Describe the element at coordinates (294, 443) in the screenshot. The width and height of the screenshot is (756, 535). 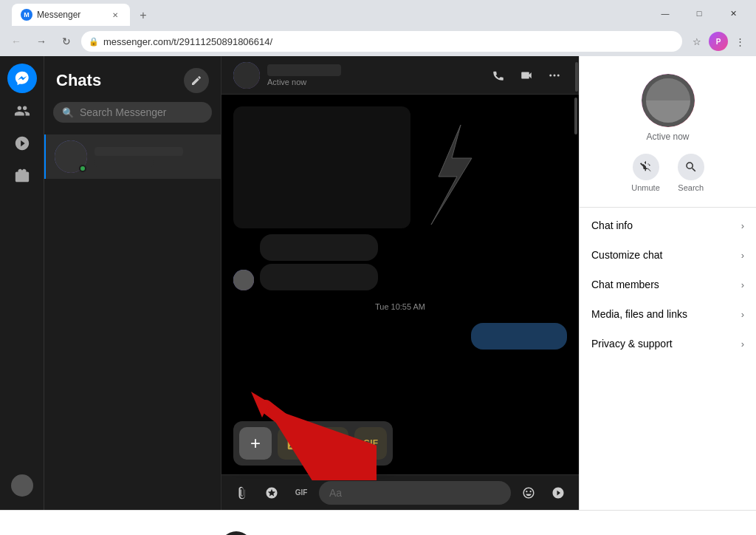
I see `image-upload-button` at that location.